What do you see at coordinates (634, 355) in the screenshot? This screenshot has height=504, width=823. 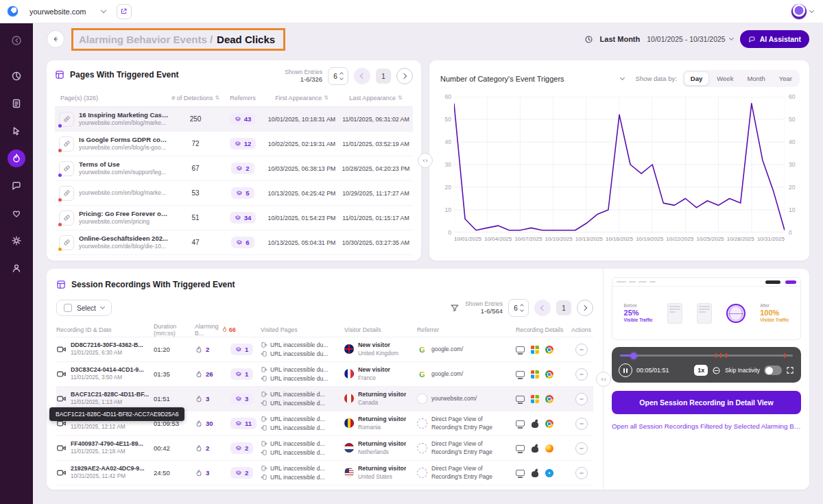 I see `player-progress-handle` at bounding box center [634, 355].